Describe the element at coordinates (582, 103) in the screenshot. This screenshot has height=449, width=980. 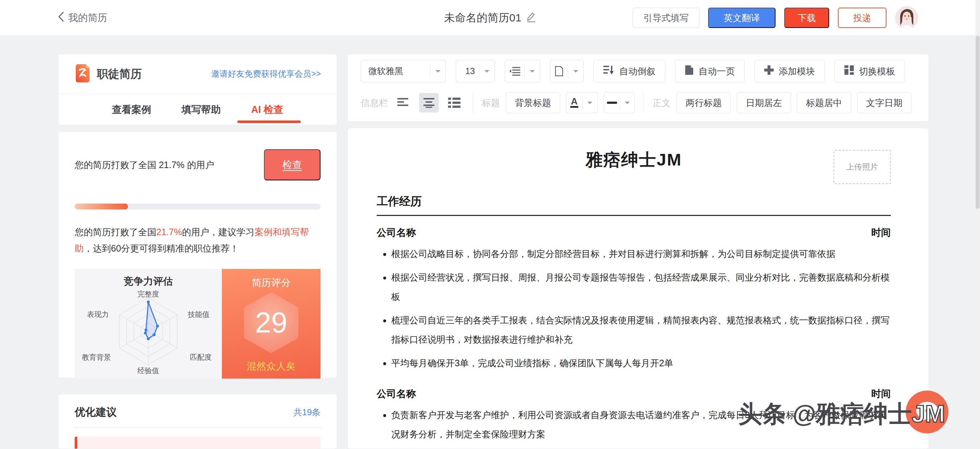
I see `font-color-button: A` at that location.